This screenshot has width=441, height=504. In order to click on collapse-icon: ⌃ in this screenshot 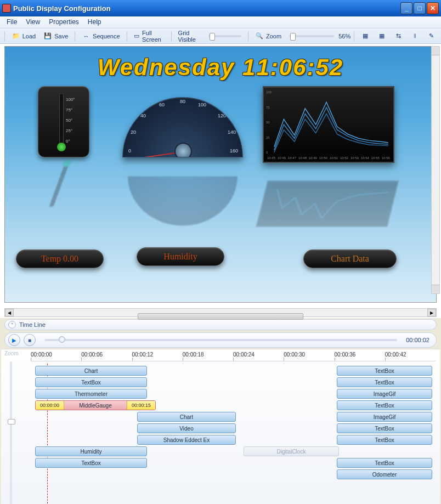, I will do `click(12, 325)`.